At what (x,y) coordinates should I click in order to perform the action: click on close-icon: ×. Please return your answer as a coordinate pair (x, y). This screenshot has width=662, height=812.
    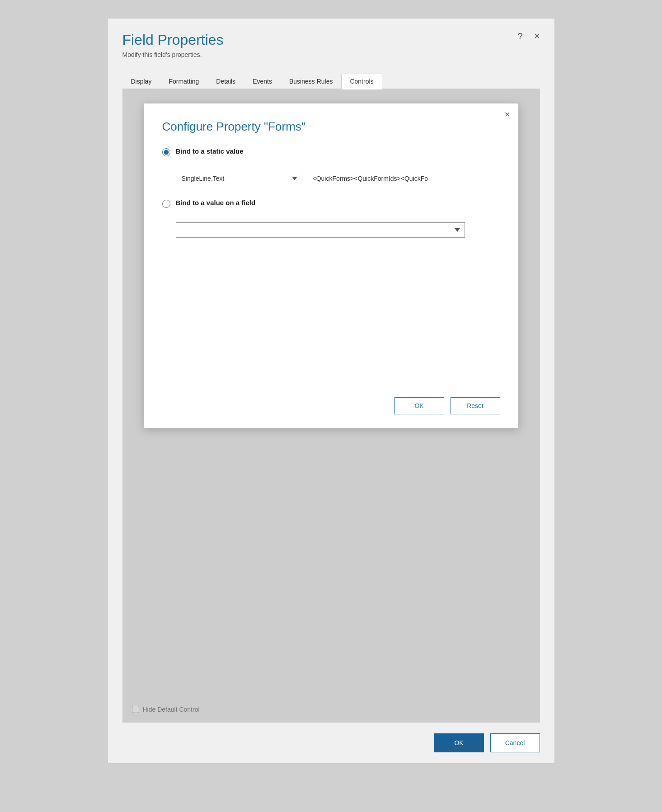
    Looking at the image, I should click on (537, 36).